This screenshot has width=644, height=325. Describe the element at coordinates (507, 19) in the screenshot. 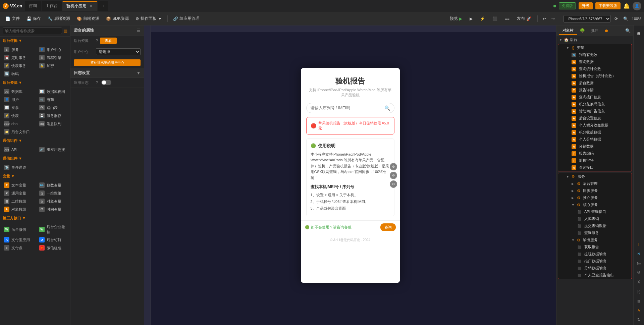

I see `adapt-button: ≡≡` at that location.